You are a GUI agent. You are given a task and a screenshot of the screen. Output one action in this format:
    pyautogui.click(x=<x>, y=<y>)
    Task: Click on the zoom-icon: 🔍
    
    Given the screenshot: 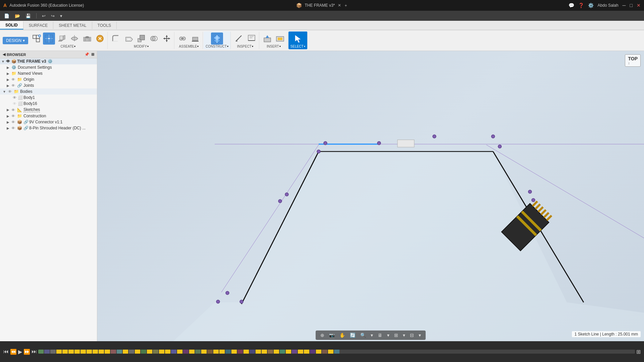 What is the action you would take?
    pyautogui.click(x=363, y=335)
    